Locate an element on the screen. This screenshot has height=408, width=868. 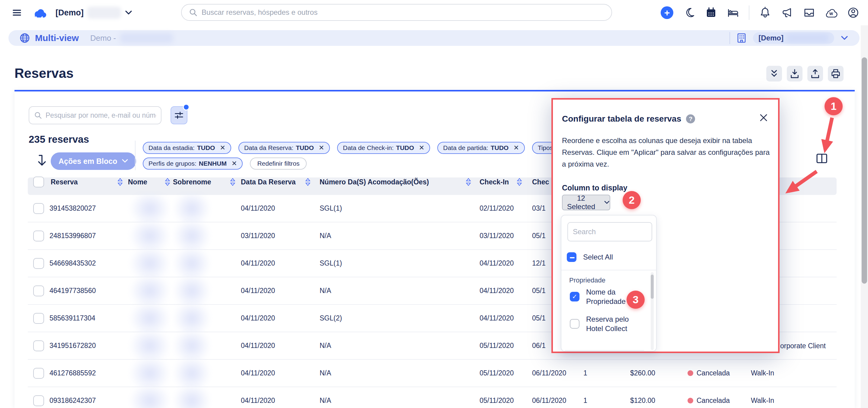
cell-data-reserva: 04/11/2020 is located at coordinates (278, 401).